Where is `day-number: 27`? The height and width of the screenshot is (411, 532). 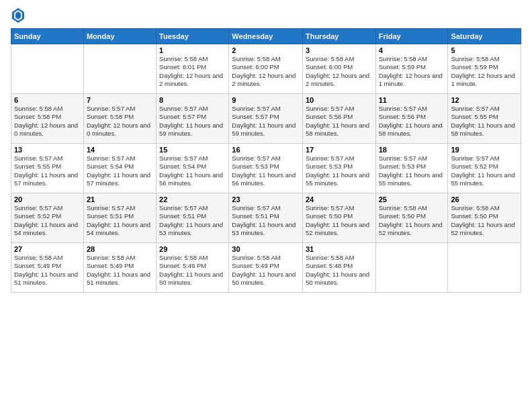
day-number: 27 is located at coordinates (47, 249).